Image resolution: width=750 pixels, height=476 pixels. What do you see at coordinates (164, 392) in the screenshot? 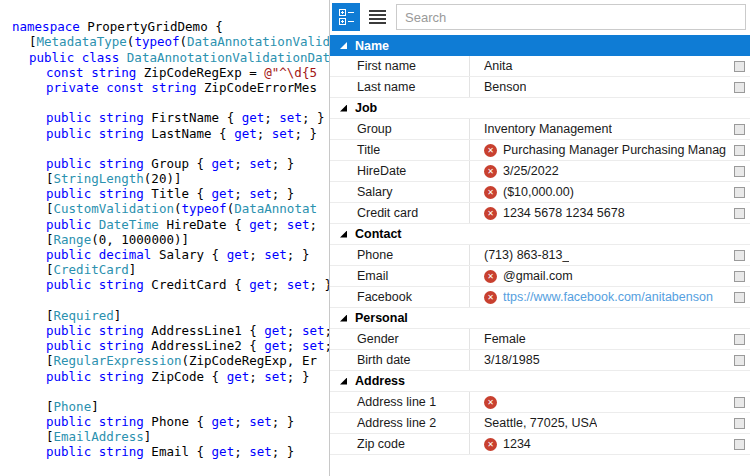
I see `code-line` at bounding box center [164, 392].